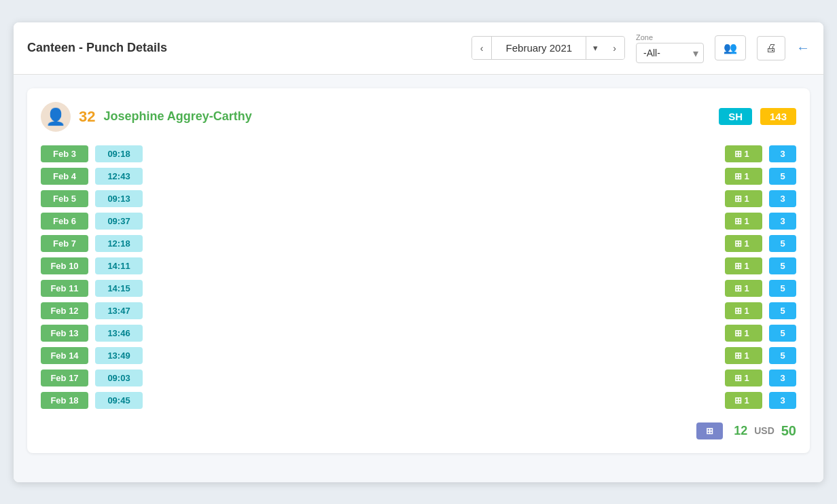 Image resolution: width=837 pixels, height=504 pixels. I want to click on punch-date: Feb 10, so click(65, 266).